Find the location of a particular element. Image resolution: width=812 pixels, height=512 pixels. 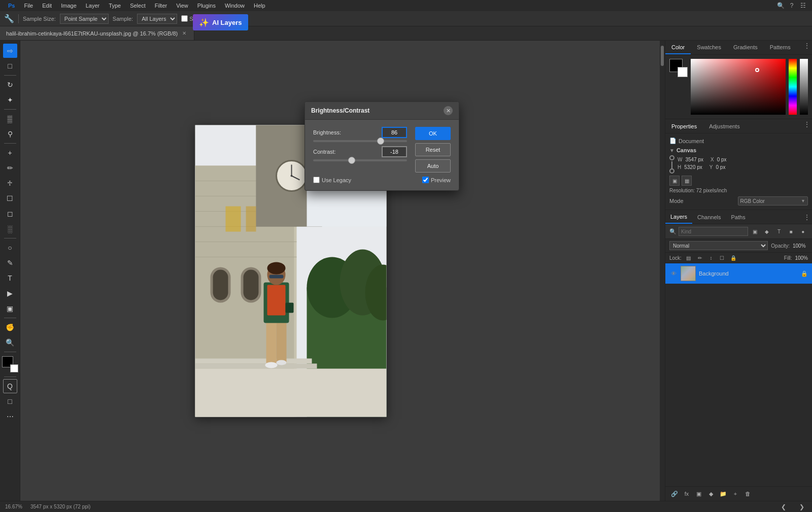

menu-image: Image is located at coordinates (69, 6).